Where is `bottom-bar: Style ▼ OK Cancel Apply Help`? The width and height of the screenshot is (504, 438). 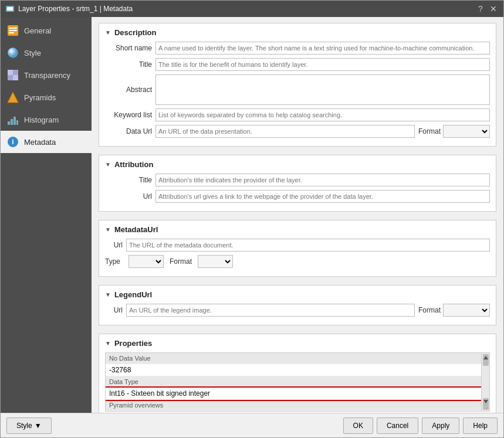 bottom-bar: Style ▼ OK Cancel Apply Help is located at coordinates (252, 425).